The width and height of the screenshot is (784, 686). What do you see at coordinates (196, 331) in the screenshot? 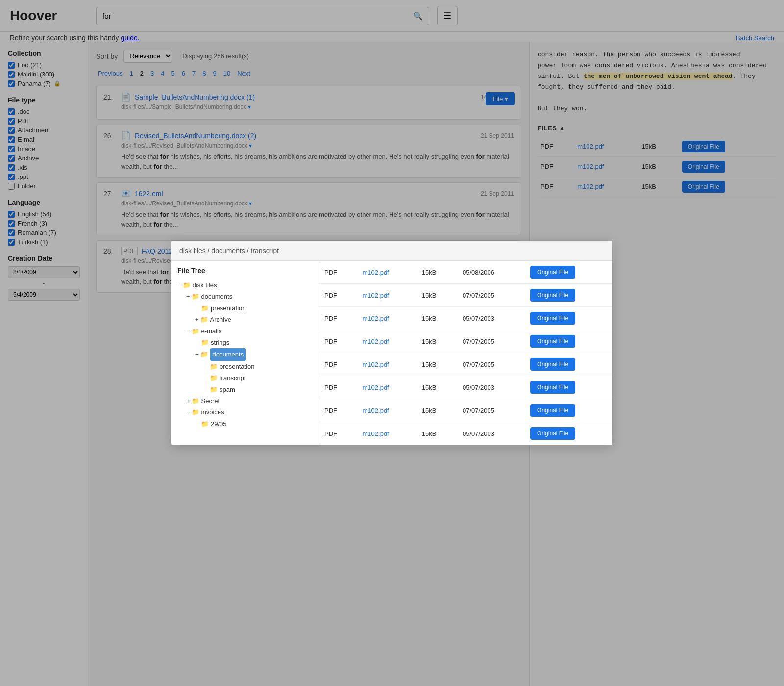
I see `folder-emails-icon: 📁` at bounding box center [196, 331].